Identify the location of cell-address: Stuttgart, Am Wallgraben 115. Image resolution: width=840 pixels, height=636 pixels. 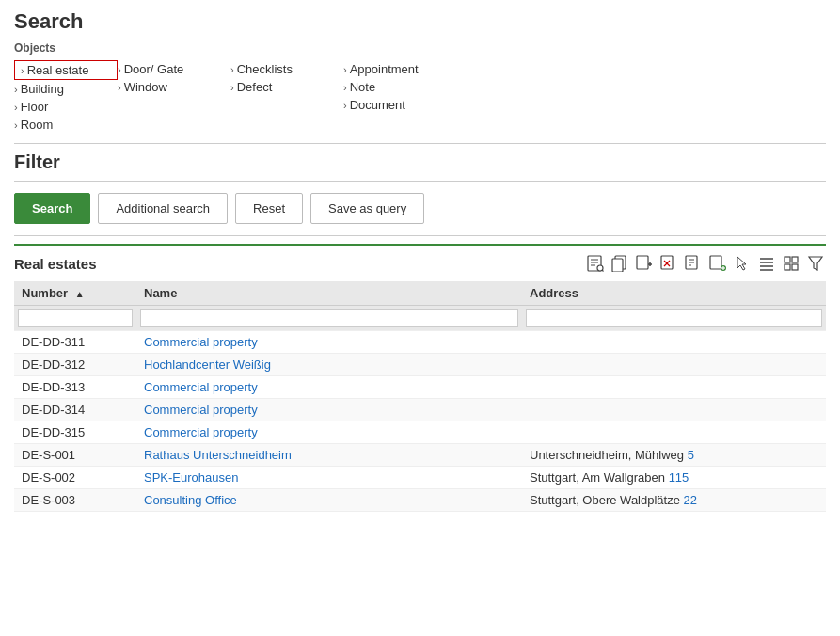
(674, 478).